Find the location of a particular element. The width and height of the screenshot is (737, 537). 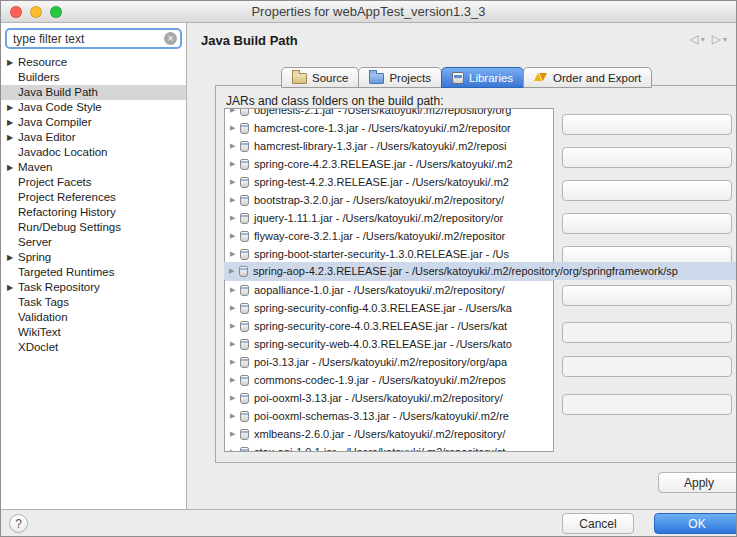

sidebar-item: Validation is located at coordinates (94, 318).